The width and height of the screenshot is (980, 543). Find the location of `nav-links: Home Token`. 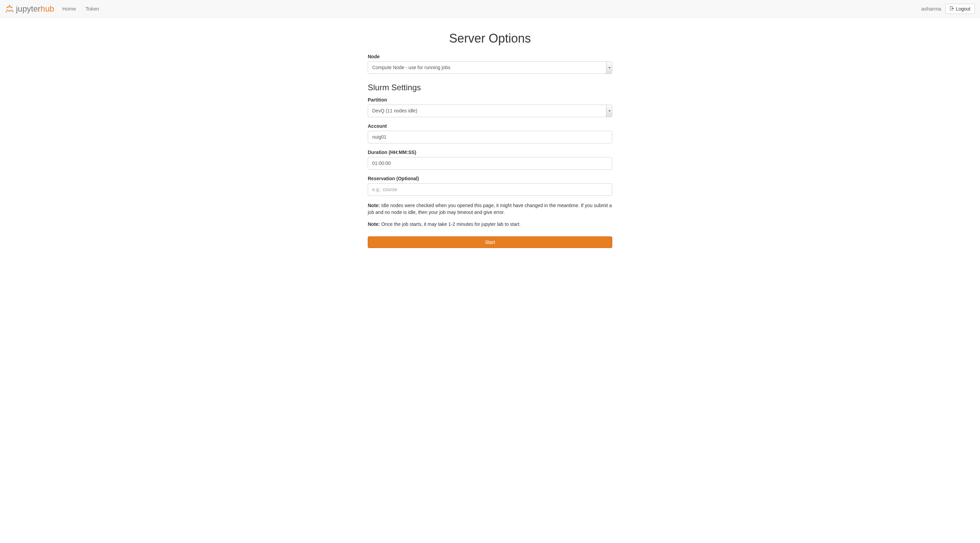

nav-links: Home Token is located at coordinates (81, 9).